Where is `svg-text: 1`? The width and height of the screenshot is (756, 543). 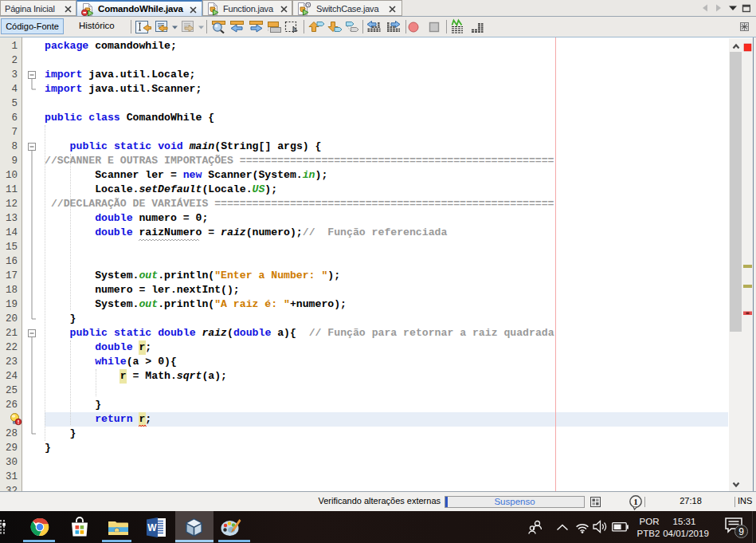 svg-text: 1 is located at coordinates (636, 502).